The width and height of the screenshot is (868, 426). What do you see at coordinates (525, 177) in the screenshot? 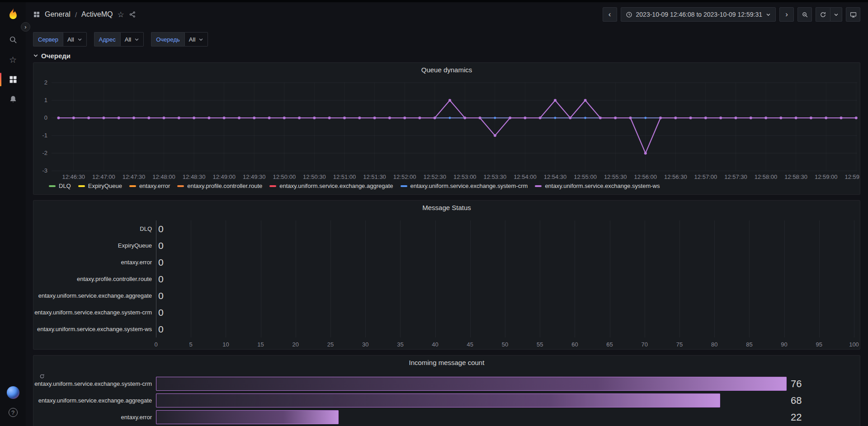
I see `svg-text: 12:54:00` at bounding box center [525, 177].